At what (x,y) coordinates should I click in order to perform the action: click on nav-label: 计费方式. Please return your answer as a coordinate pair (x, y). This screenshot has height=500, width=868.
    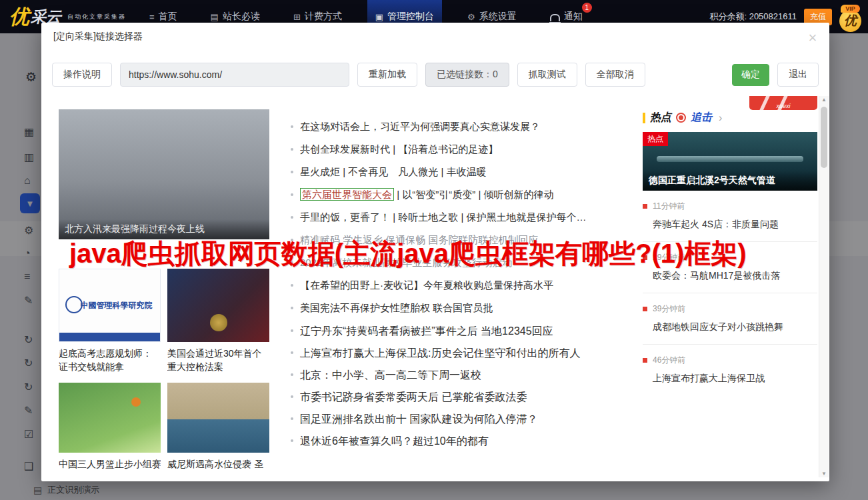
    Looking at the image, I should click on (323, 17).